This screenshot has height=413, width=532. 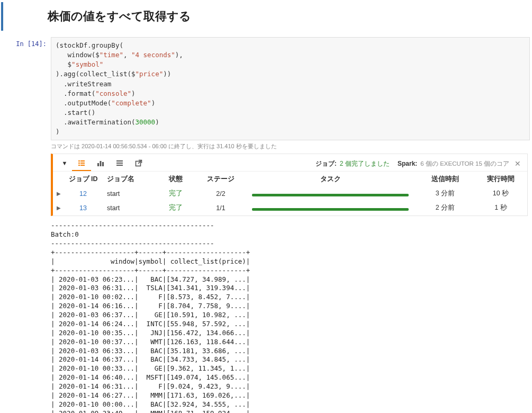 I want to click on job-id: 12, so click(x=83, y=194).